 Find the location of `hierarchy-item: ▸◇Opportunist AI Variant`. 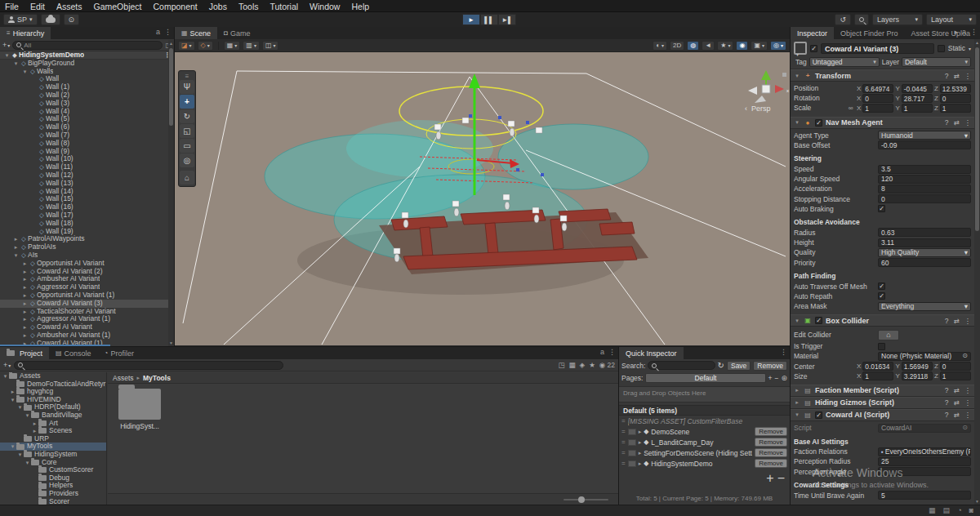

hierarchy-item: ▸◇Opportunist AI Variant is located at coordinates (87, 264).